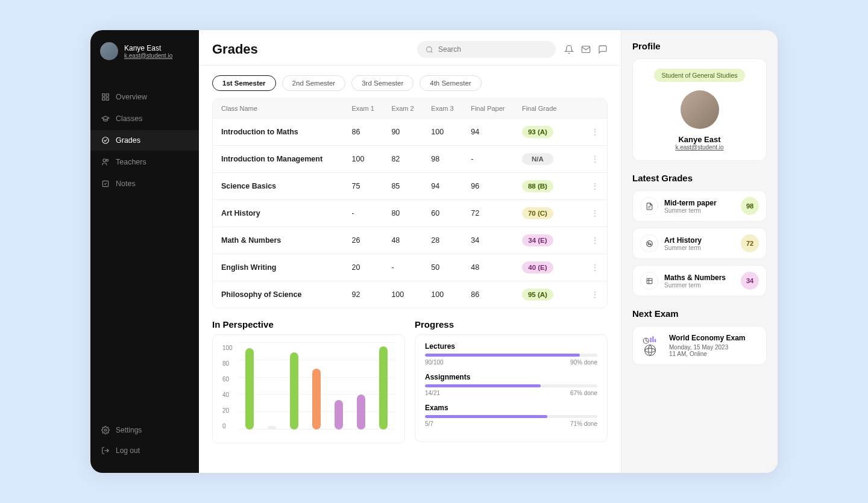  I want to click on table-row: Science Basics7585949688 (B)⋮, so click(410, 186).